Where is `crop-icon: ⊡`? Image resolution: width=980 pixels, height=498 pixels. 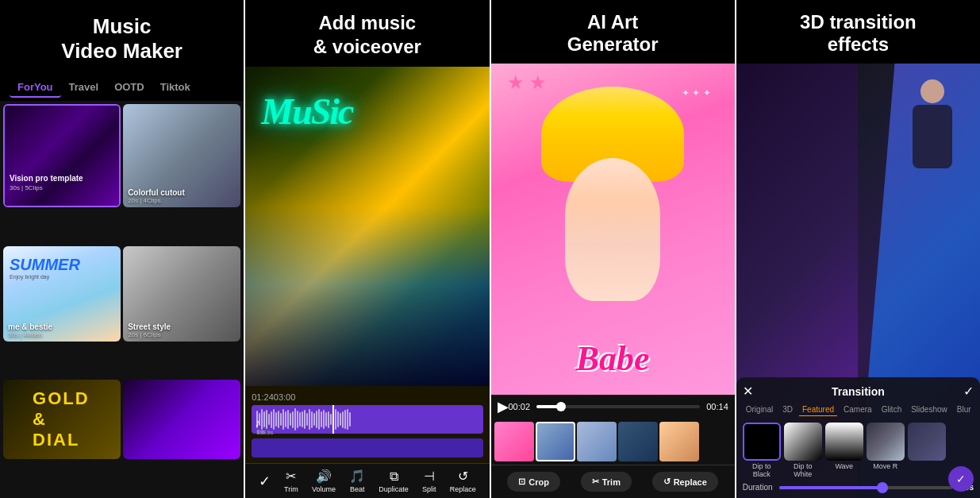
crop-icon: ⊡ is located at coordinates (522, 481).